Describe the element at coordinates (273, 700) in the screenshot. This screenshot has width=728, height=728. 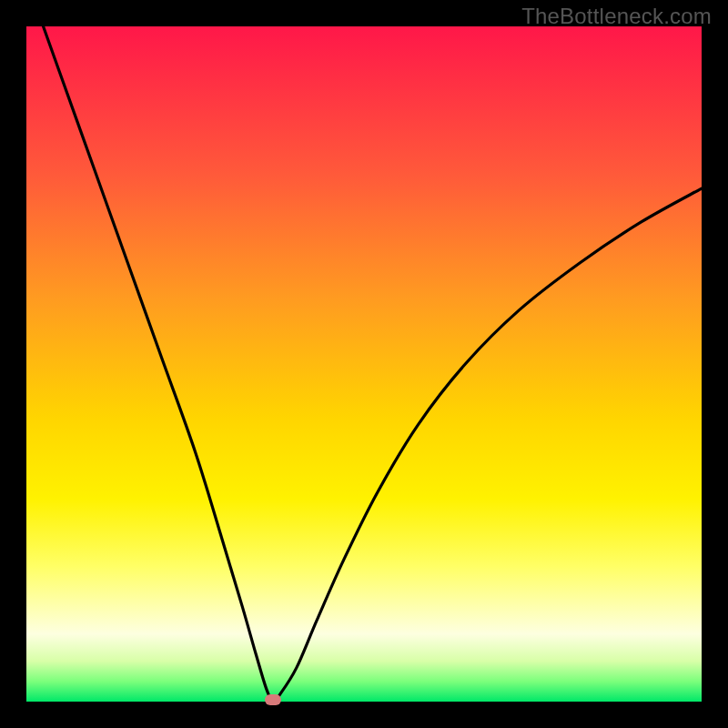
I see `minimum-marker` at that location.